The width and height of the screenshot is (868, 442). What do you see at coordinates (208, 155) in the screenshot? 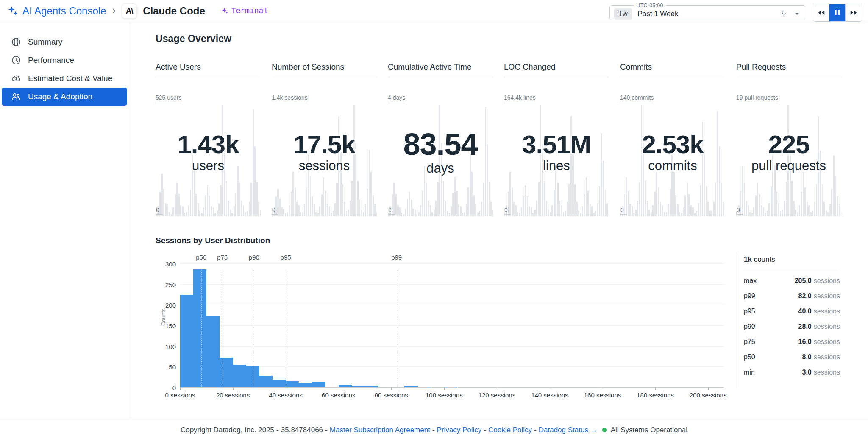
I see `card-sparkline-chart: 525 users1.43kusers0` at bounding box center [208, 155].